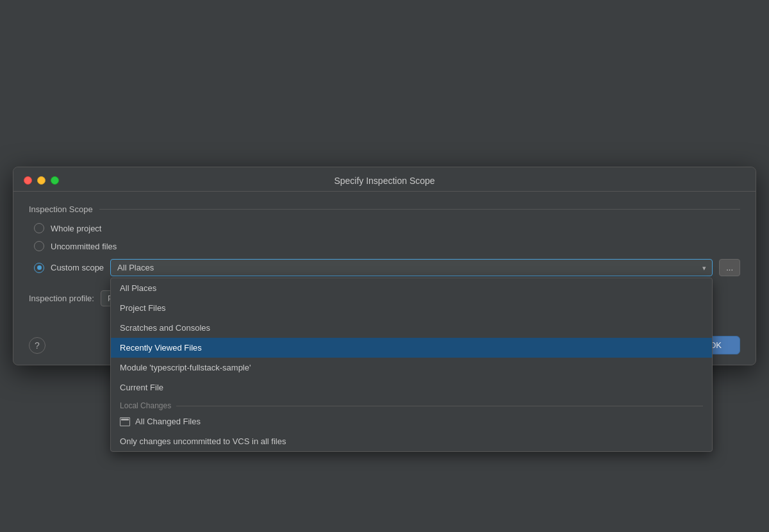  I want to click on traffic-lights, so click(41, 181).